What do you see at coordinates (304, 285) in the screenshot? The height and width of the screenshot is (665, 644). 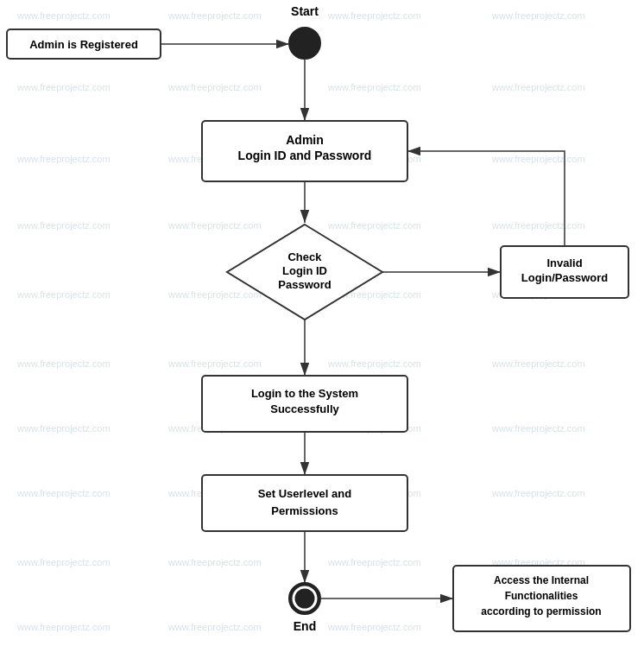 I see `check-login-label-line3: Password` at bounding box center [304, 285].